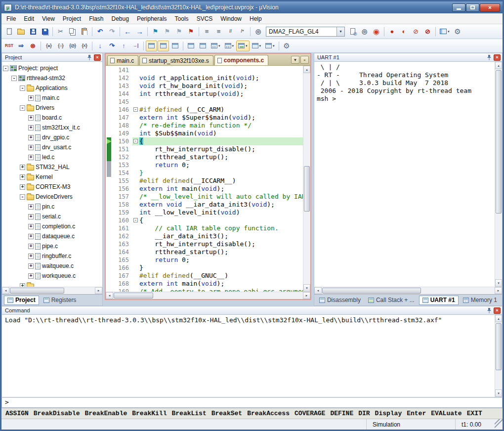 This screenshot has width=504, height=431. What do you see at coordinates (242, 32) in the screenshot?
I see `uncomment-selection-button: /*` at bounding box center [242, 32].